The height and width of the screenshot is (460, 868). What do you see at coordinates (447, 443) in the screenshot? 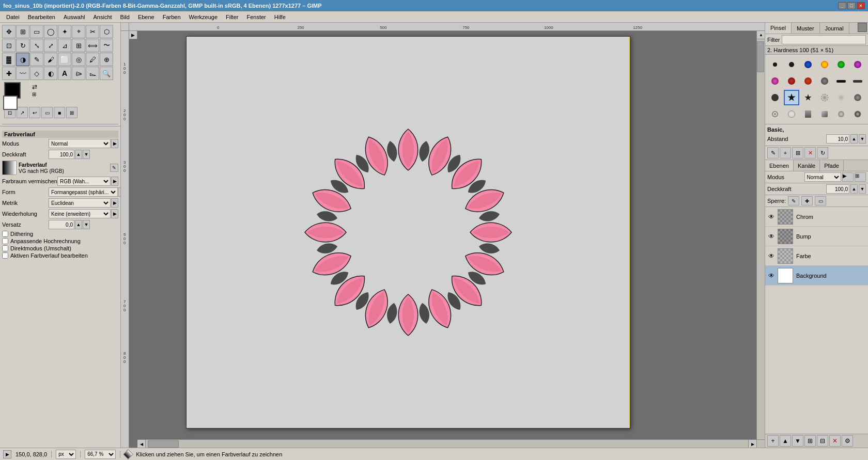
I see `scrollbar-h: ◀ ▶` at bounding box center [447, 443].